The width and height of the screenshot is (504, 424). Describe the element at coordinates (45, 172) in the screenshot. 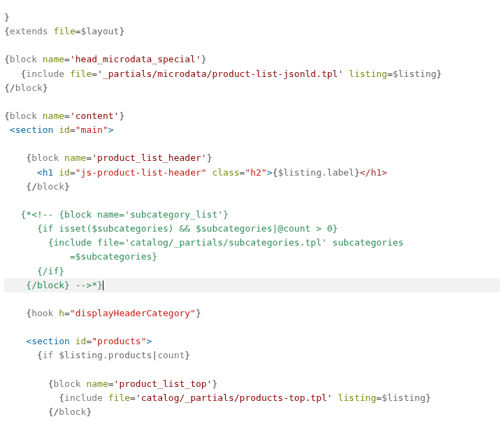

I see `token-tag: <h1` at that location.